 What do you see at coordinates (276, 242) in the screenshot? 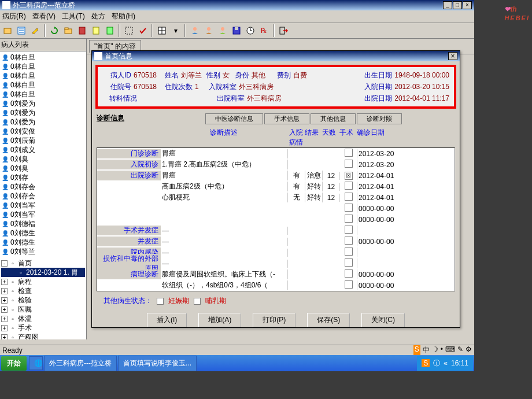
I see `table-row: 并发症—0000-00-00` at bounding box center [276, 242].